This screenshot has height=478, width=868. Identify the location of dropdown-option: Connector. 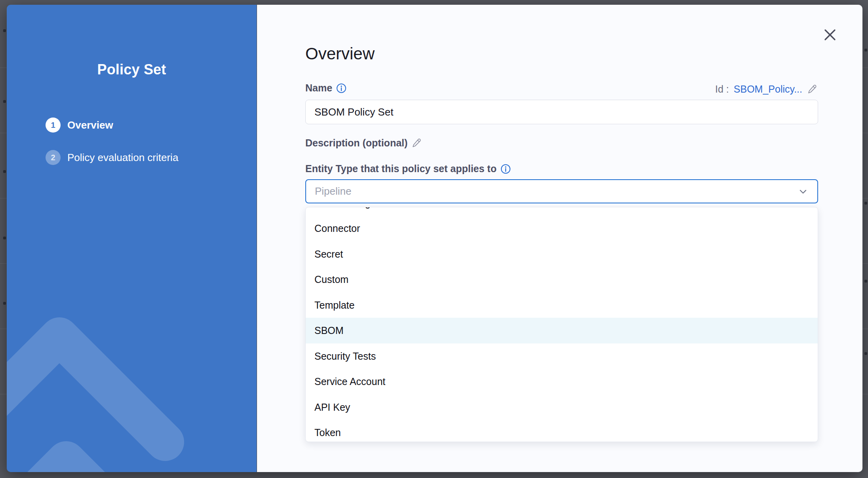
(562, 229).